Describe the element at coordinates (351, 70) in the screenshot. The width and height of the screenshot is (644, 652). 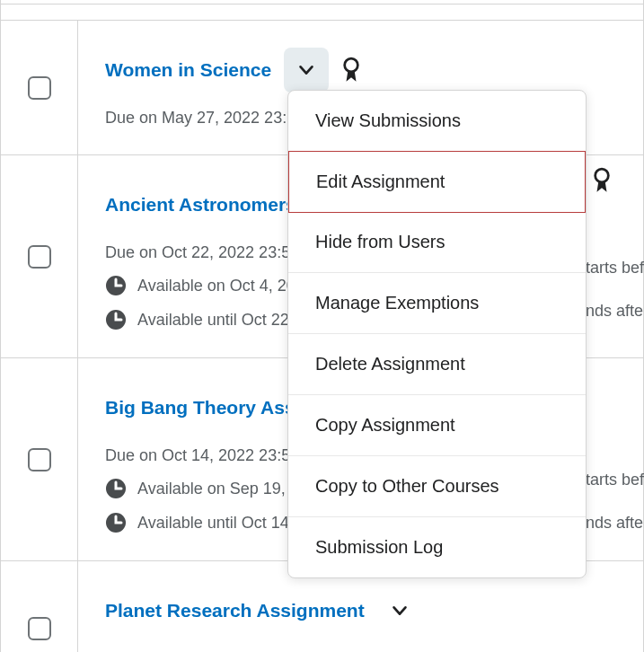
I see `award-icon` at that location.